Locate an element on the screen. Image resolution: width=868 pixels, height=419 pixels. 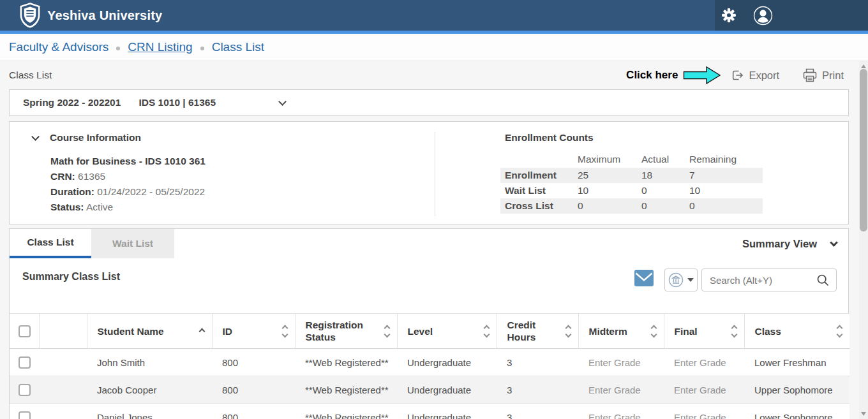
tools-dropdown-button is located at coordinates (681, 280).